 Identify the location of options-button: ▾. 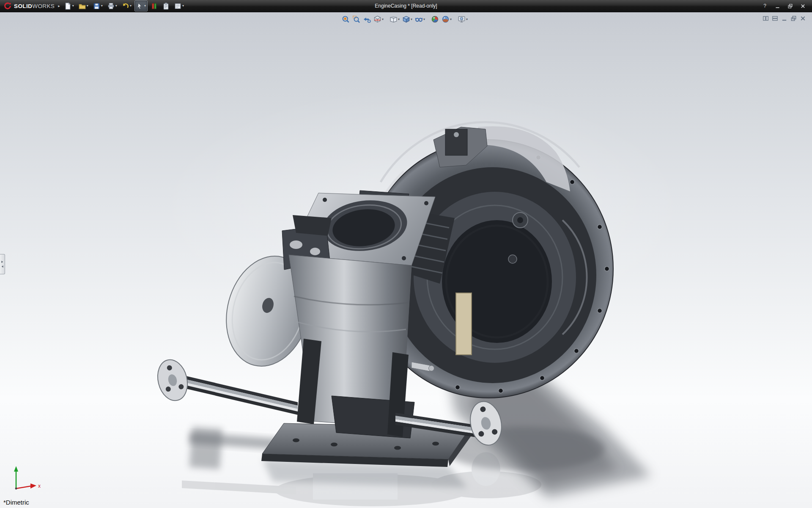
(179, 6).